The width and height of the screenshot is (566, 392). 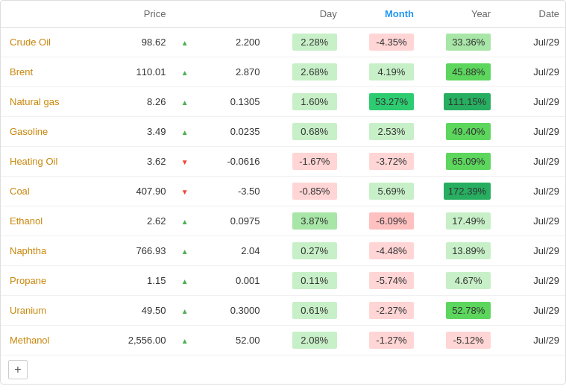 I want to click on year-pct: 111.15%, so click(x=458, y=102).